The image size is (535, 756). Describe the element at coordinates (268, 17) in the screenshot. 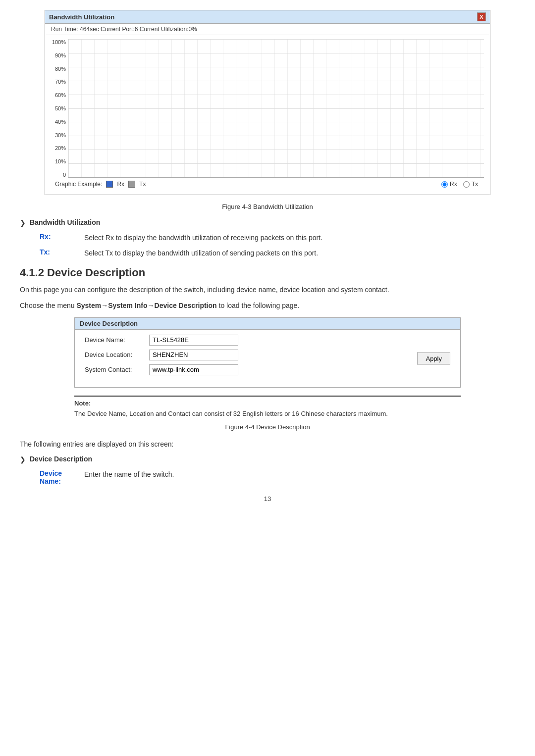

I see `window-titlebar: Bandwidth Utilization X` at that location.